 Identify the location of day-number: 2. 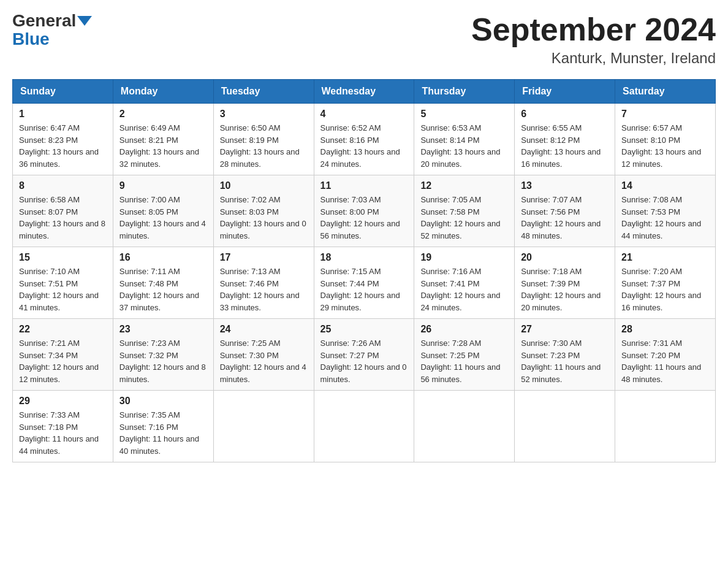
(163, 114).